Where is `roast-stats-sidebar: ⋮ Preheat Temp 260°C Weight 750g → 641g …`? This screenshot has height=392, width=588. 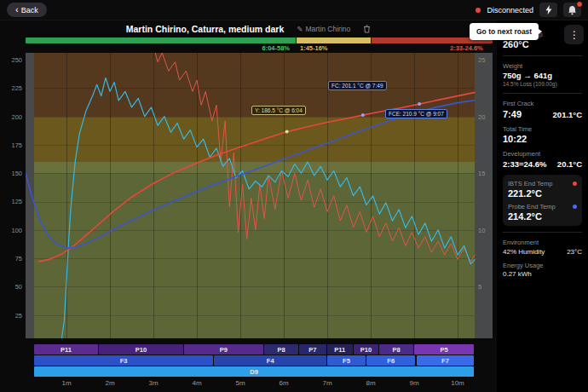
roast-stats-sidebar: ⋮ Preheat Temp 260°C Weight 750g → 641g … is located at coordinates (542, 206).